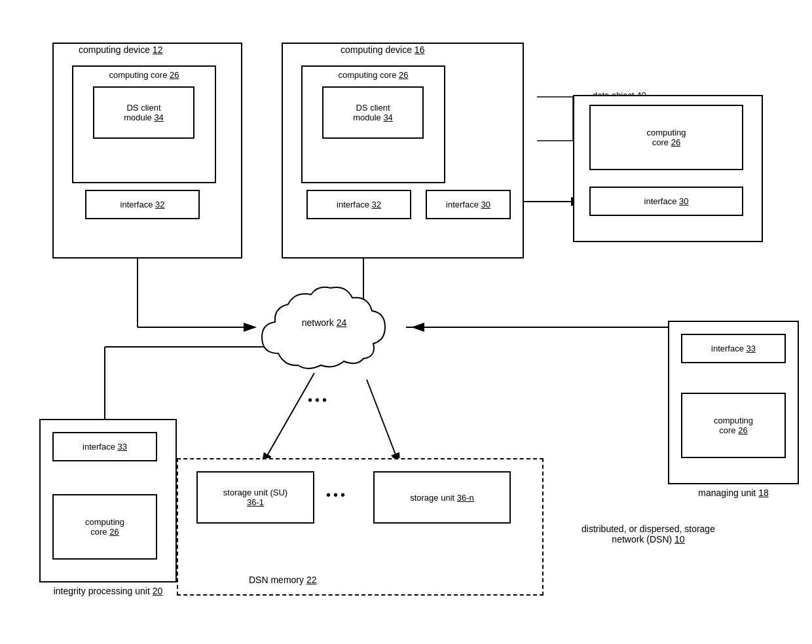  What do you see at coordinates (318, 401) in the screenshot?
I see `network-ellipsis: •••` at bounding box center [318, 401].